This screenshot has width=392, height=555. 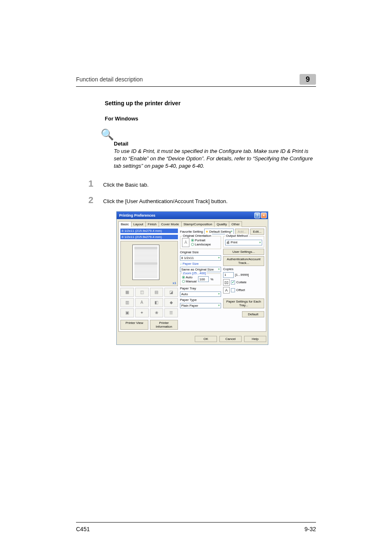 I want to click on chapter-badge: 9, so click(x=308, y=79).